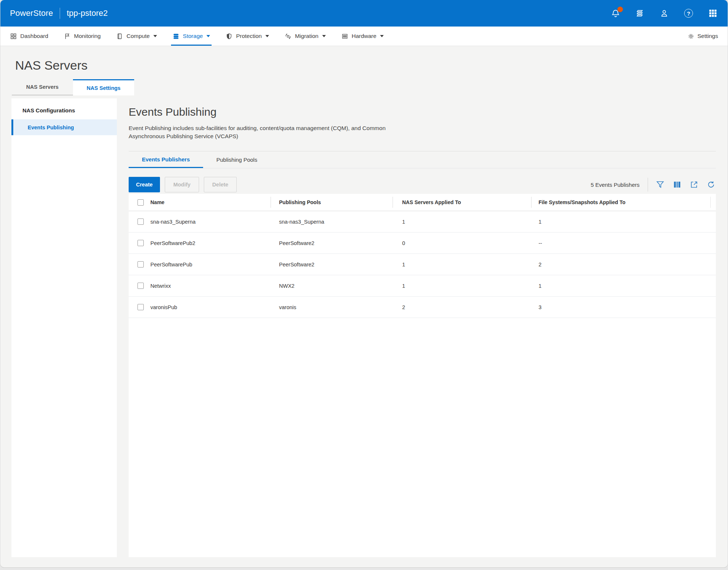  Describe the element at coordinates (87, 36) in the screenshot. I see `nav-label: Monitoring` at that location.